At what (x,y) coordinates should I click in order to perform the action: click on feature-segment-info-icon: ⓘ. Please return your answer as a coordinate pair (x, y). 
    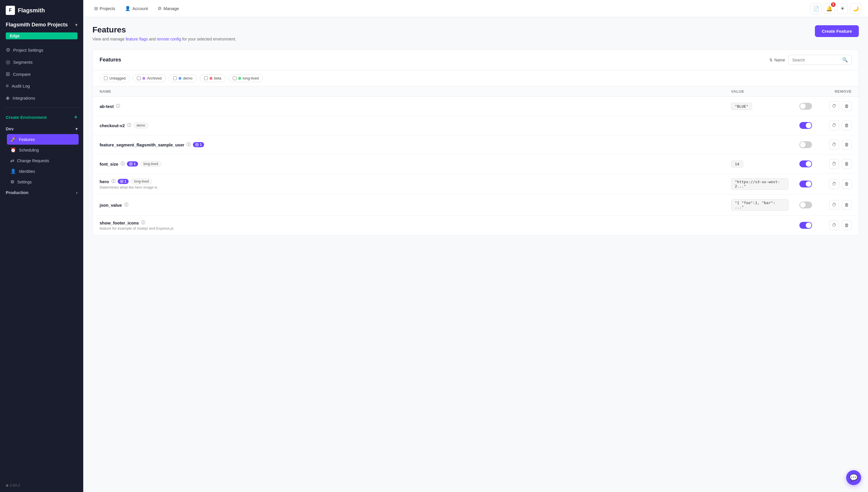
    Looking at the image, I should click on (189, 145).